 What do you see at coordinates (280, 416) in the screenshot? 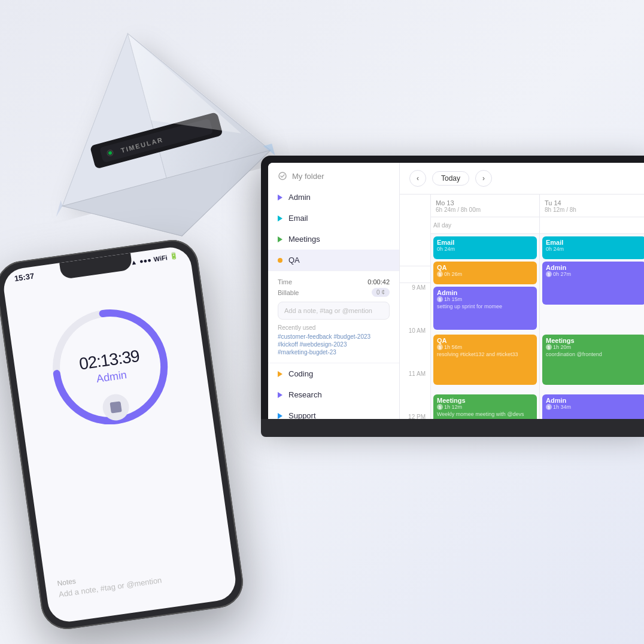
I see `play-icon-support` at bounding box center [280, 416].